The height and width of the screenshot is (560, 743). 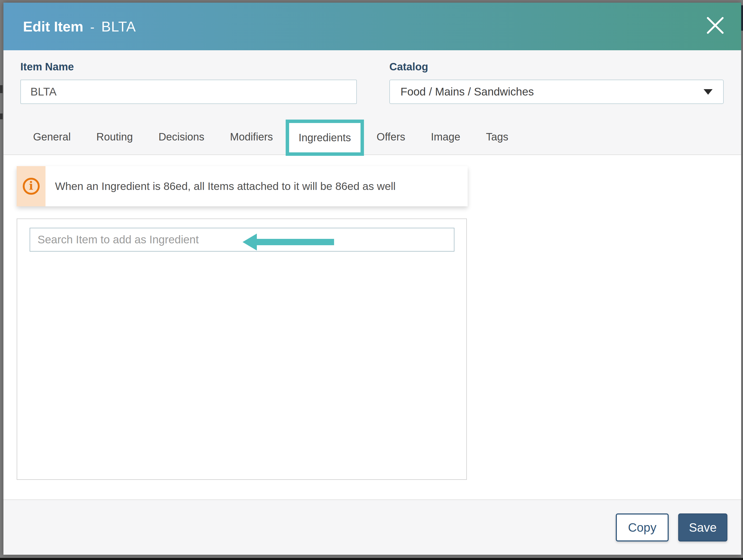 What do you see at coordinates (372, 137) in the screenshot?
I see `tab-bar: General Routing Decisions Modifiers Ingr…` at bounding box center [372, 137].